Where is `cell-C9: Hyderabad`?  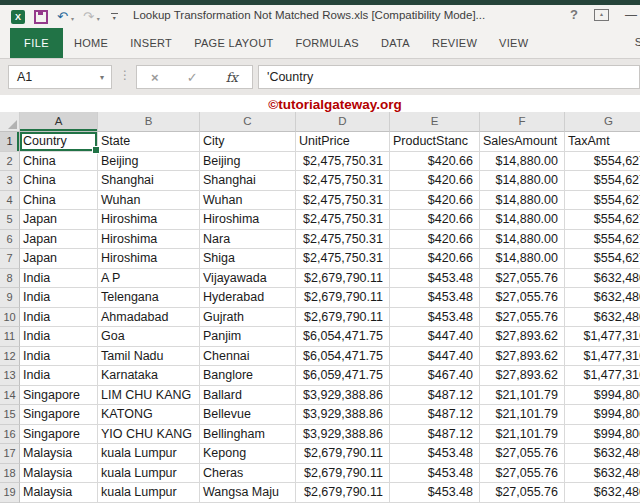
cell-C9: Hyderabad is located at coordinates (248, 298).